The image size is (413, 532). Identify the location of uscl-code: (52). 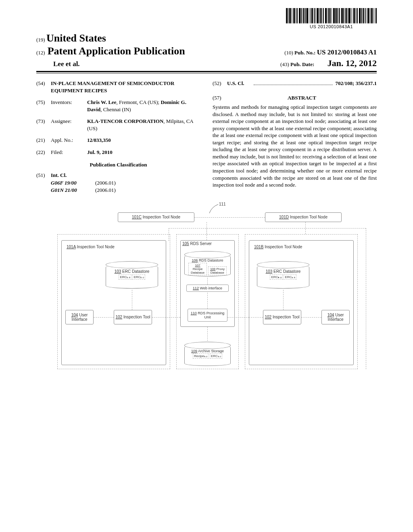
(220, 83).